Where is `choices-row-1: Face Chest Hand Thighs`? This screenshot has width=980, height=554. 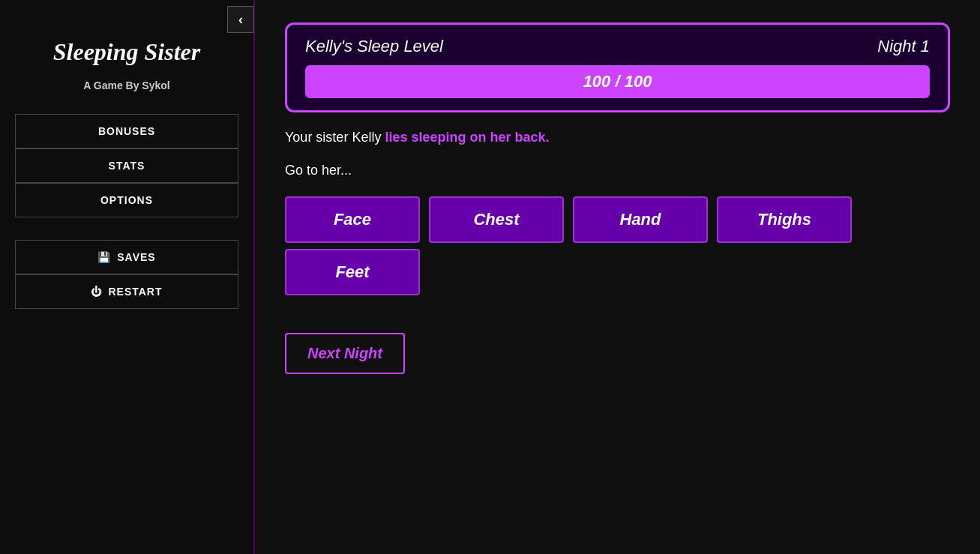 choices-row-1: Face Chest Hand Thighs is located at coordinates (618, 220).